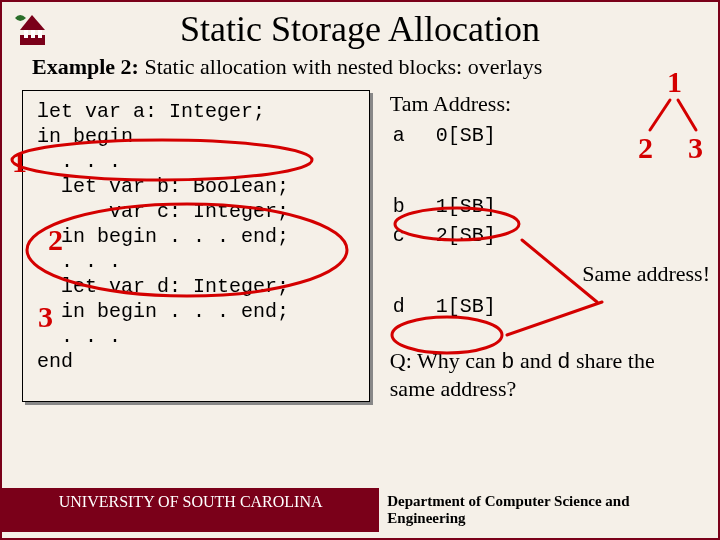 The width and height of the screenshot is (720, 540). I want to click on q-mid: and, so click(536, 360).